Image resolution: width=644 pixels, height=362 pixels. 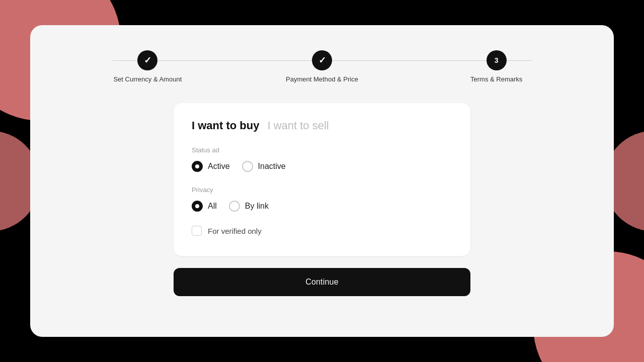 What do you see at coordinates (234, 206) in the screenshot?
I see `privacy-bylink-radio` at bounding box center [234, 206].